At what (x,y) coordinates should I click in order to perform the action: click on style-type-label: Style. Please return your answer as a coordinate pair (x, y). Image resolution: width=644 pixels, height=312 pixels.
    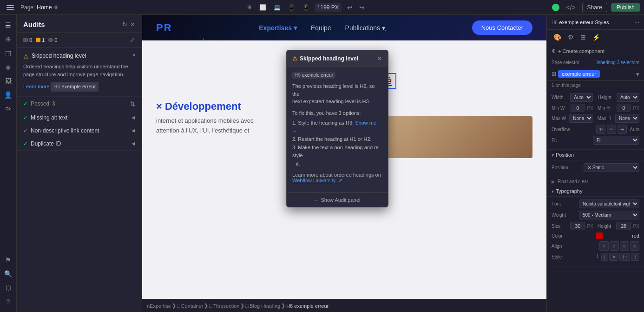
    Looking at the image, I should click on (560, 257).